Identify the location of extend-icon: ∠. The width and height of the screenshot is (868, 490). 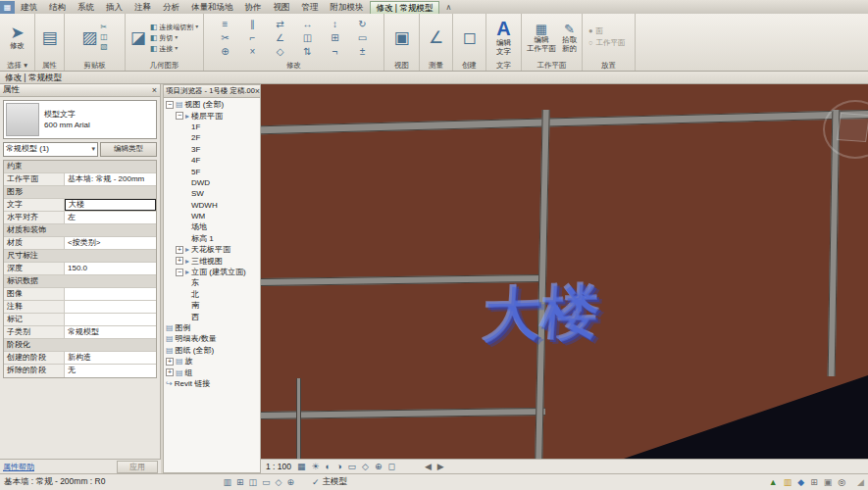
(281, 37).